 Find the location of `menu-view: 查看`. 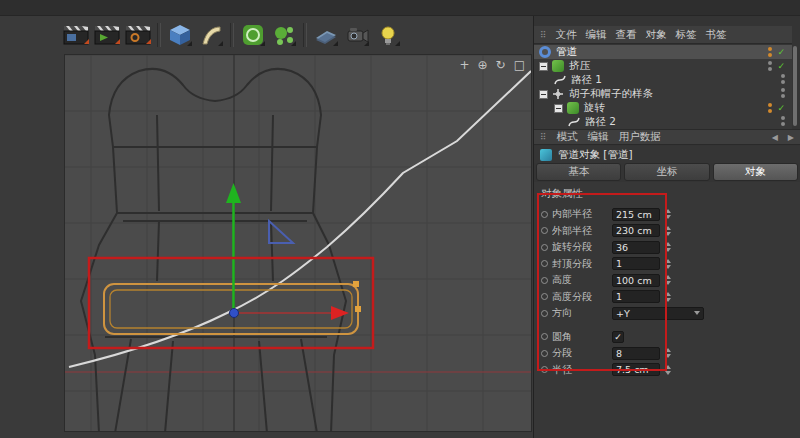

menu-view: 查看 is located at coordinates (626, 35).